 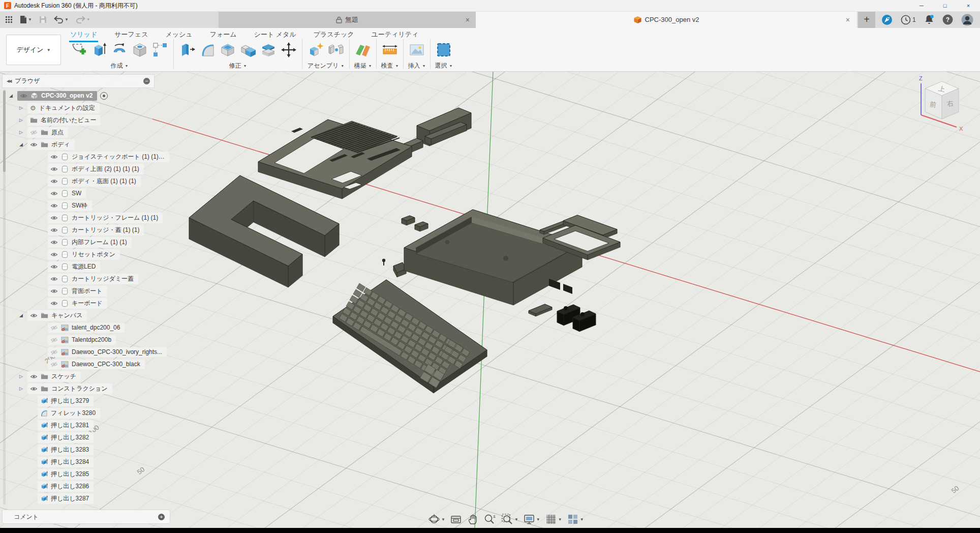 I want to click on sw-plate, so click(x=540, y=310).